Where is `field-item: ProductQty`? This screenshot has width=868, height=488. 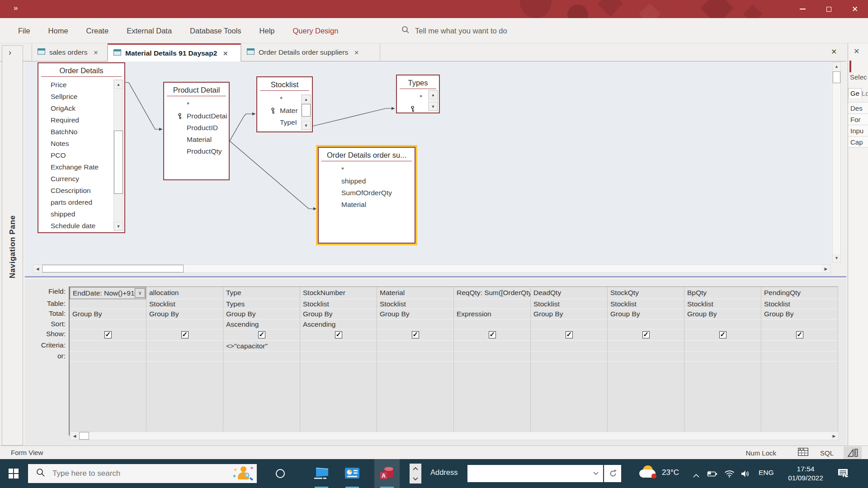 field-item: ProductQty is located at coordinates (196, 151).